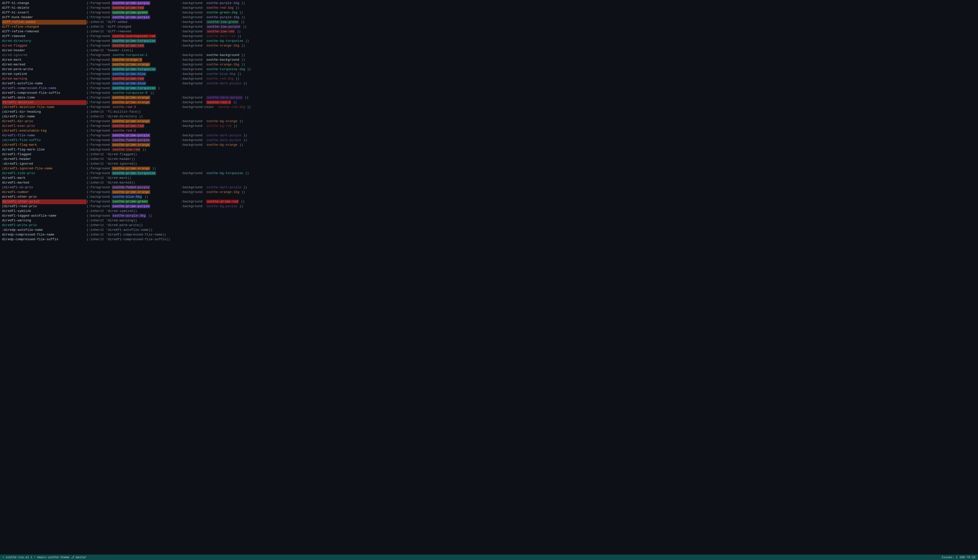  What do you see at coordinates (220, 78) in the screenshot?
I see `bg-value: soothe-red-2bg` at bounding box center [220, 78].